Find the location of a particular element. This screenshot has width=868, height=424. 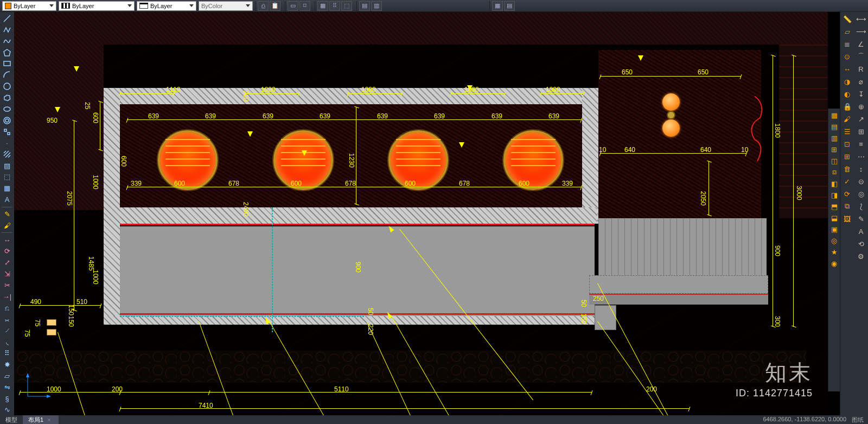

stretch-tool: ⇲ is located at coordinates (7, 274).